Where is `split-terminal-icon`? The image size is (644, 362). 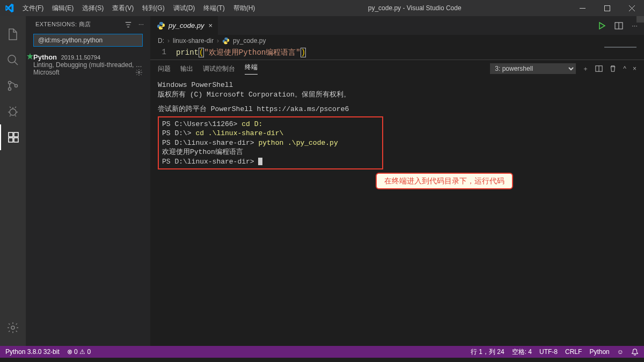
split-terminal-icon is located at coordinates (599, 69).